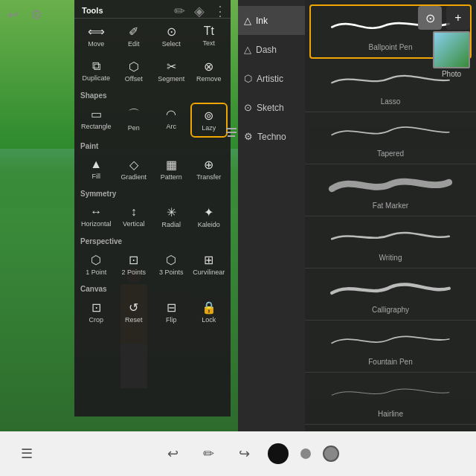  I want to click on gradient-label: Gradient, so click(134, 177).